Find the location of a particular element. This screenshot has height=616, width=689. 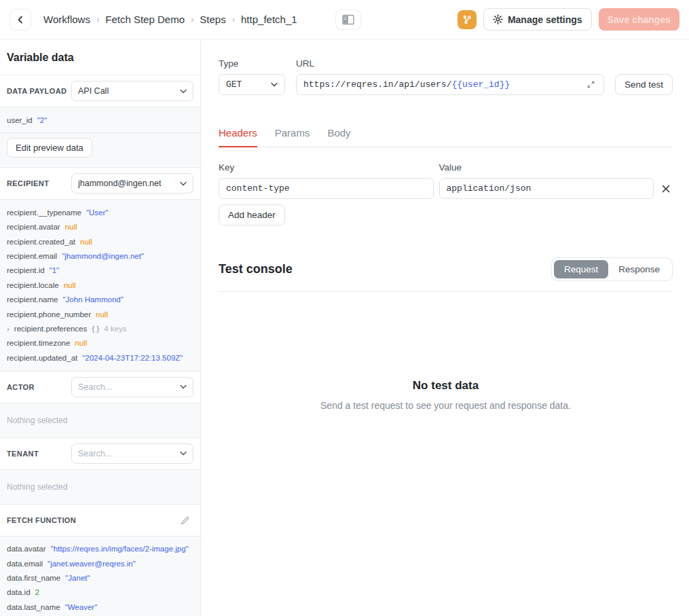

breadcrumb: Workflows › Fetch Step Demo › Steps › ht… is located at coordinates (170, 19).